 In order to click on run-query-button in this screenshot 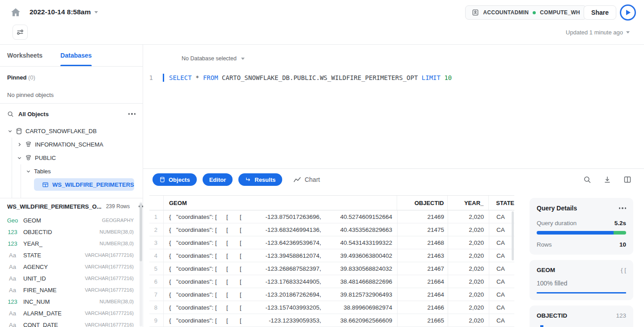, I will do `click(628, 13)`.